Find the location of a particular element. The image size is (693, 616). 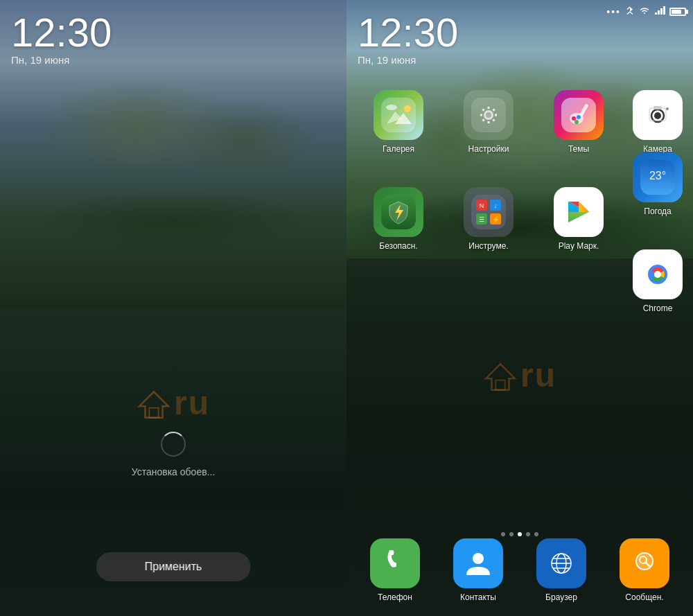

browser-icon is located at coordinates (561, 563).